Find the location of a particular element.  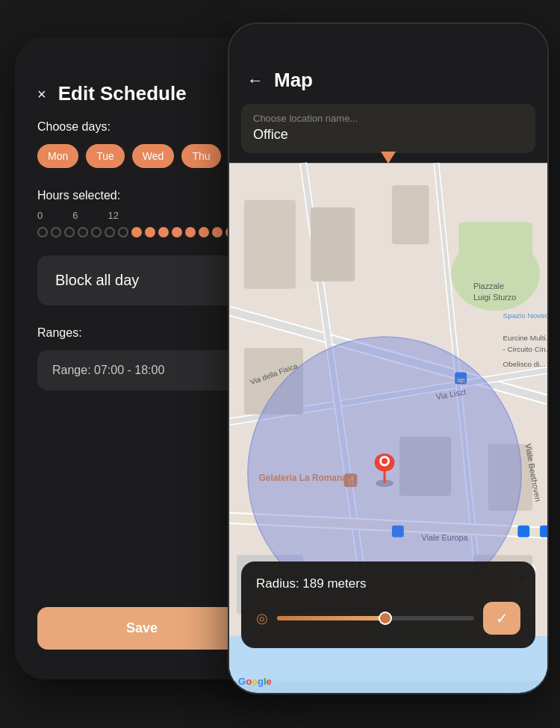

checkmark-icon: ✓ is located at coordinates (502, 618).